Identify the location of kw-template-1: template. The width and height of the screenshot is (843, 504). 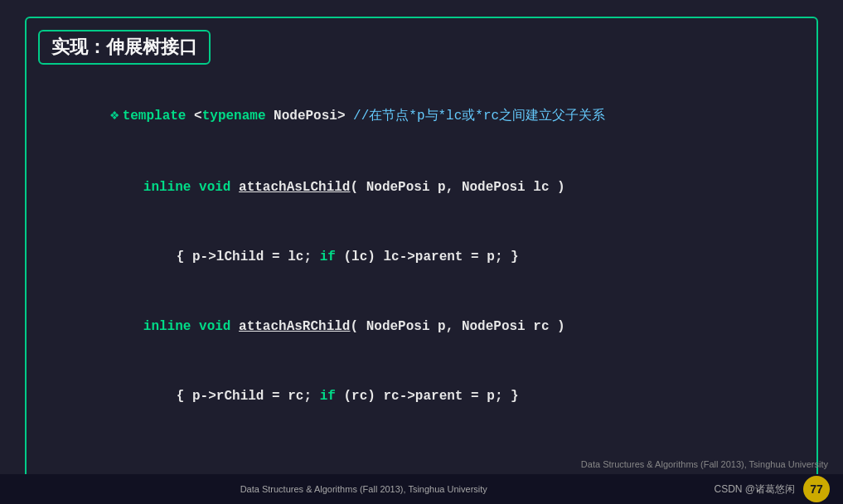
(154, 116).